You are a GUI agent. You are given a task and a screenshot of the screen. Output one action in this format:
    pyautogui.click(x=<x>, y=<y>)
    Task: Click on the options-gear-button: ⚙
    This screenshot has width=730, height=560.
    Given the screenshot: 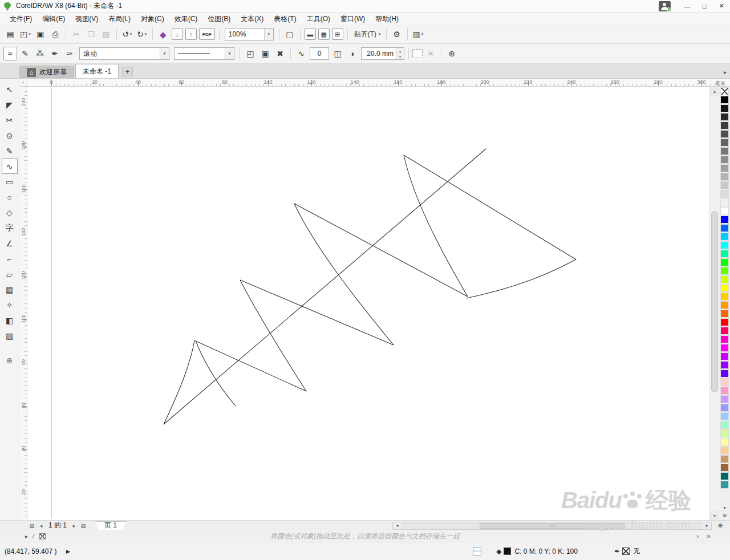 What is the action you would take?
    pyautogui.click(x=397, y=34)
    